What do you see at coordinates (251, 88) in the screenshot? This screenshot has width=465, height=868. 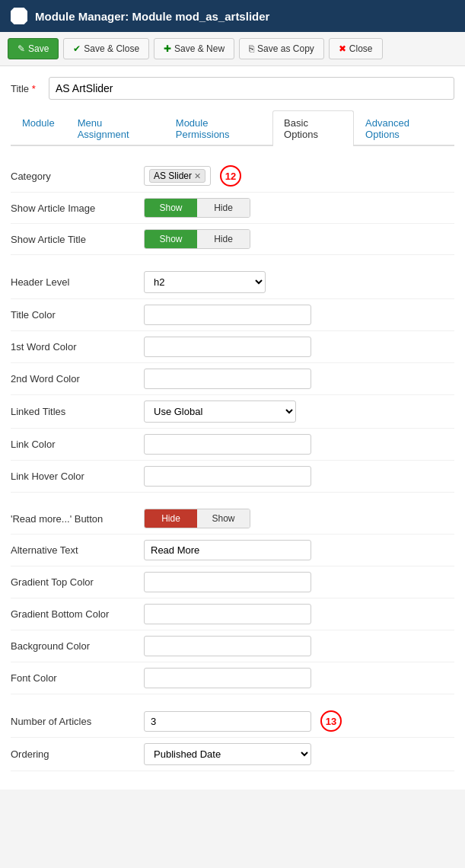 I see `title-input` at bounding box center [251, 88].